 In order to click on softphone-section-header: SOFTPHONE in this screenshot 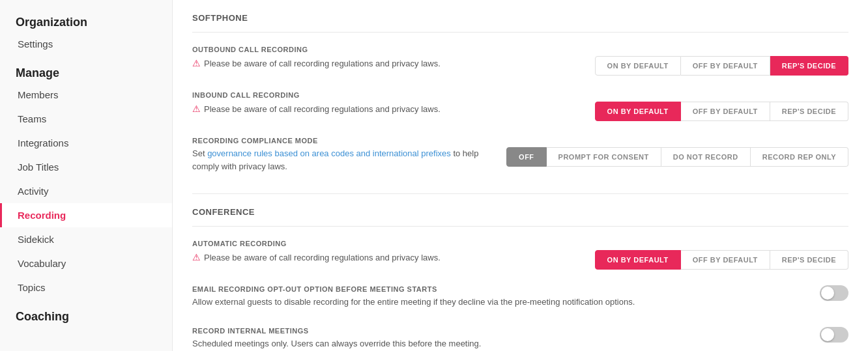, I will do `click(520, 23)`.